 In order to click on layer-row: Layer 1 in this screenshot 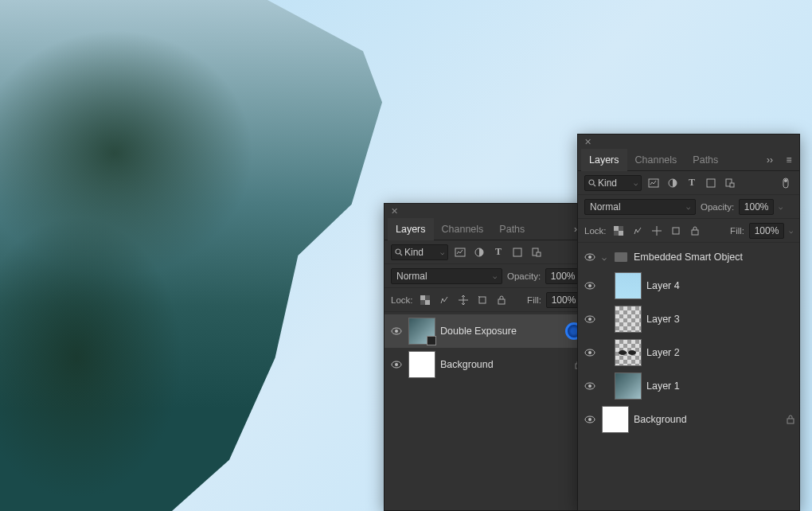, I will do `click(689, 386)`.